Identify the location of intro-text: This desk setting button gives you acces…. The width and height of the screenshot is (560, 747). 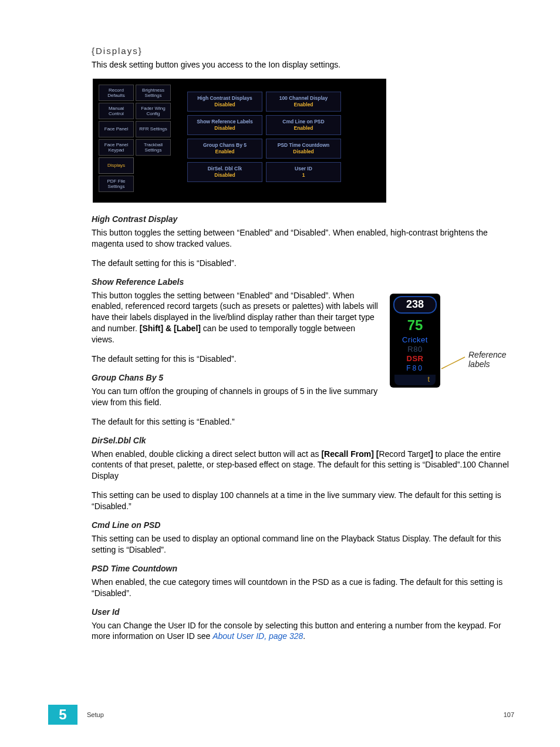
(302, 65).